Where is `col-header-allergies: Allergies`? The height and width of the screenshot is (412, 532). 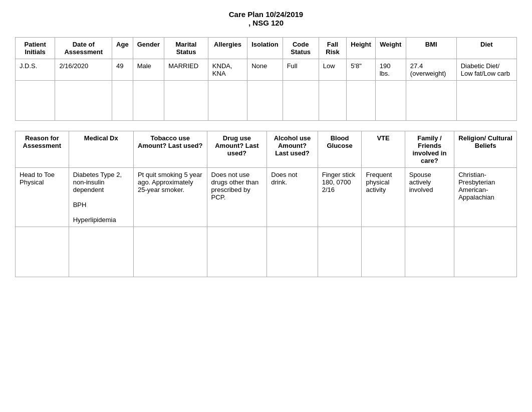 col-header-allergies: Allergies is located at coordinates (227, 48).